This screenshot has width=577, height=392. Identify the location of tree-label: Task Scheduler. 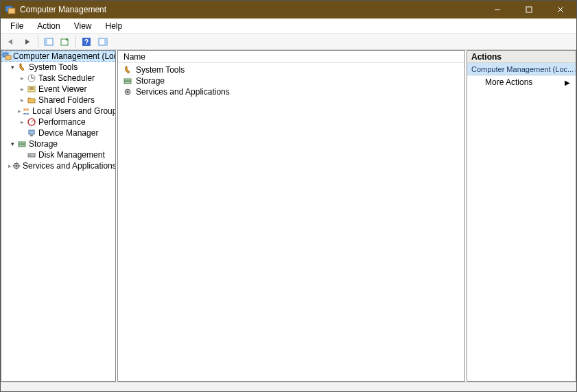
(67, 78).